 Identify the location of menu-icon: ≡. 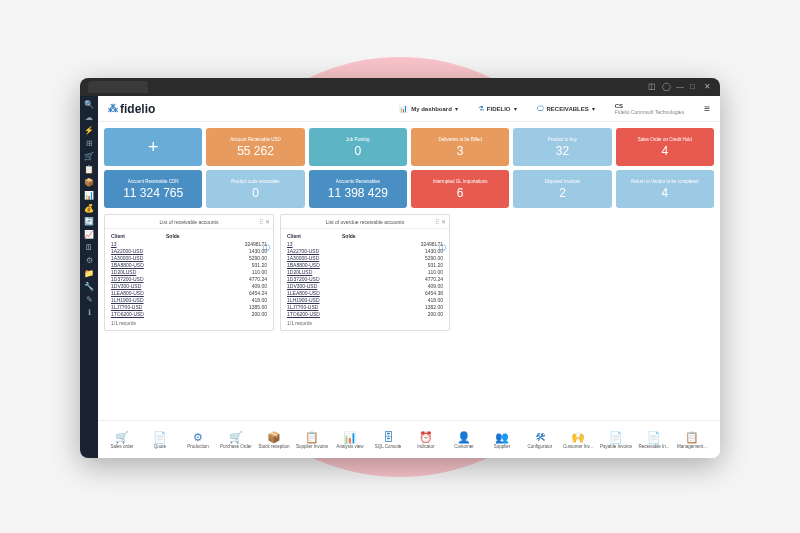
(707, 108).